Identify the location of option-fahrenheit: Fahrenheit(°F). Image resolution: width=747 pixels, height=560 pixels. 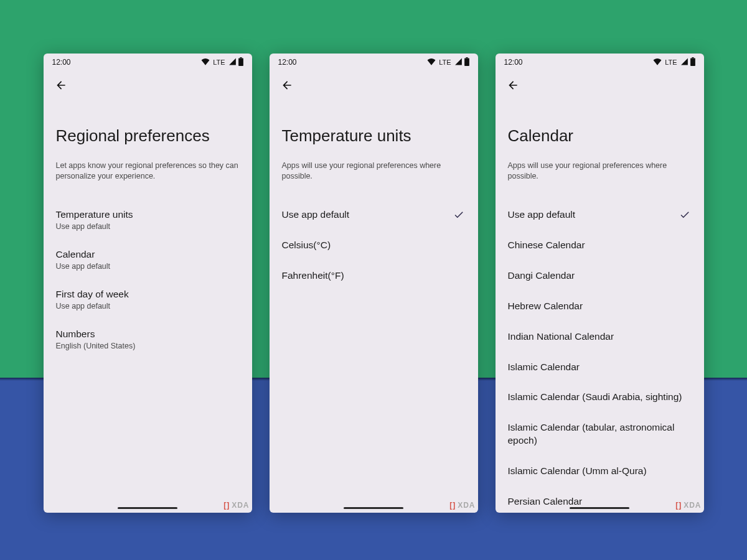
(374, 276).